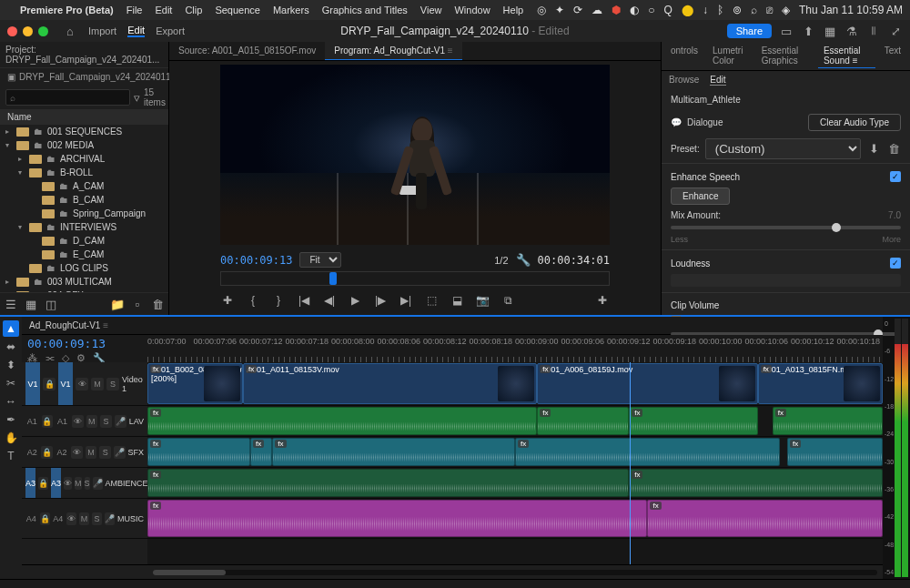 The height and width of the screenshot is (588, 910). Describe the element at coordinates (705, 177) in the screenshot. I see `enhance-speech-title: Enhance Speech` at that location.